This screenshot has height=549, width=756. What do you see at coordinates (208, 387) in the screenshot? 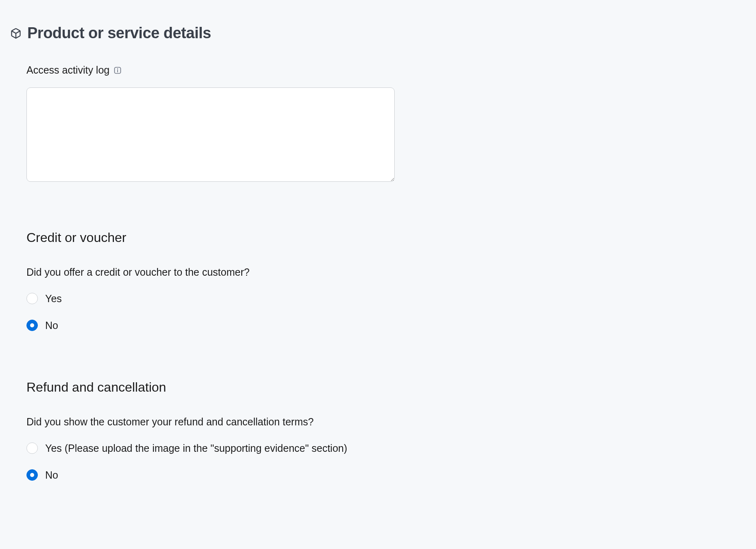
I see `refund-cancellation-heading: Refund and cancellation` at bounding box center [208, 387].